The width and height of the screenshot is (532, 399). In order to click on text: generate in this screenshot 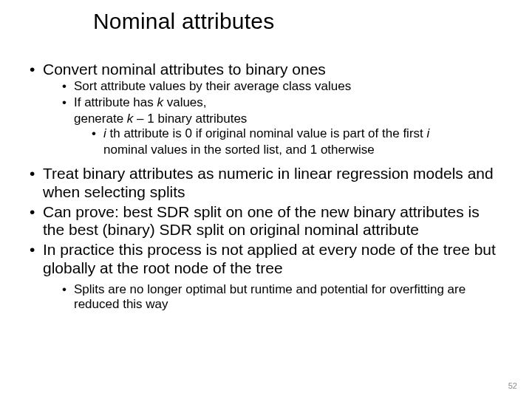, I will do `click(100, 118)`.